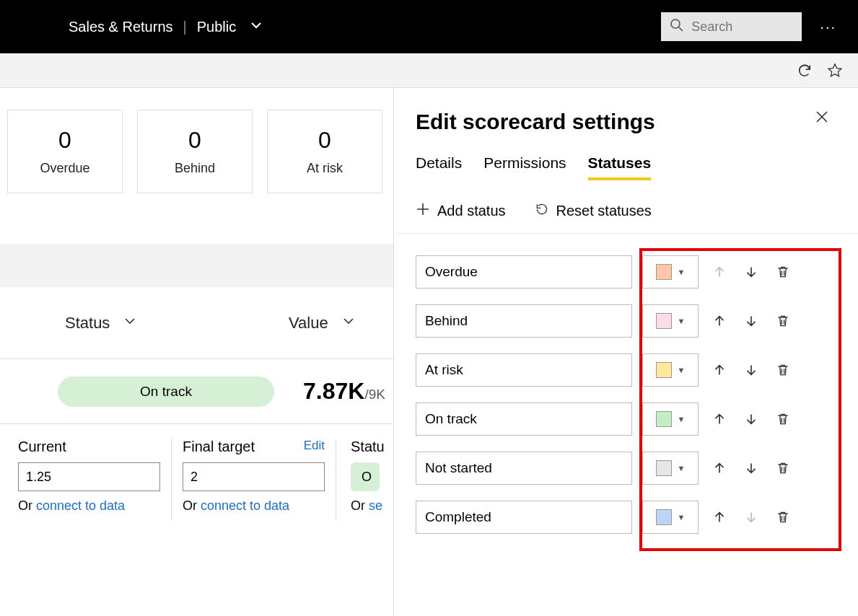 Image resolution: width=858 pixels, height=616 pixels. Describe the element at coordinates (195, 169) in the screenshot. I see `card-label: Behind` at that location.